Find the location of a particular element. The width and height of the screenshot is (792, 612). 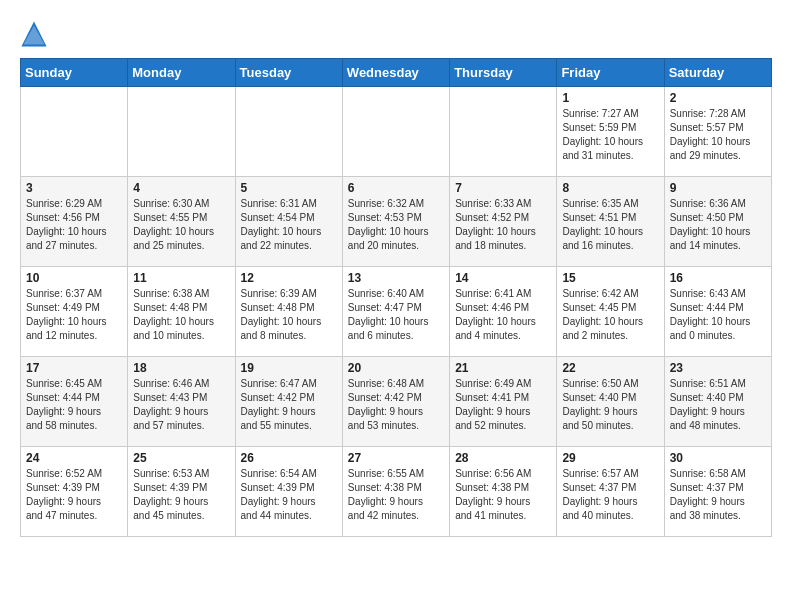

day-info: Sunrise: 6:46 AM Sunset: 4:43 PM Dayligh… is located at coordinates (181, 405).